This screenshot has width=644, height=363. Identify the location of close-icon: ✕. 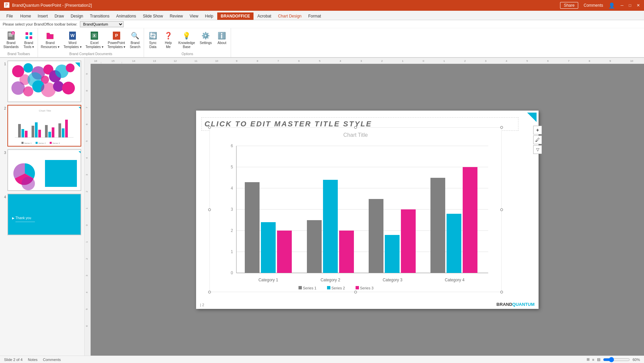
(638, 5).